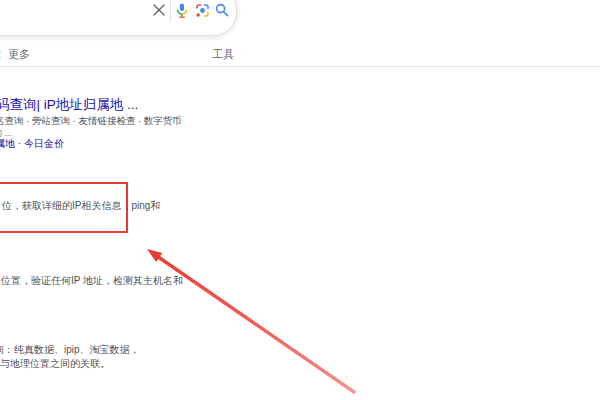  What do you see at coordinates (300, 66) in the screenshot?
I see `toolbar-divider` at bounding box center [300, 66].